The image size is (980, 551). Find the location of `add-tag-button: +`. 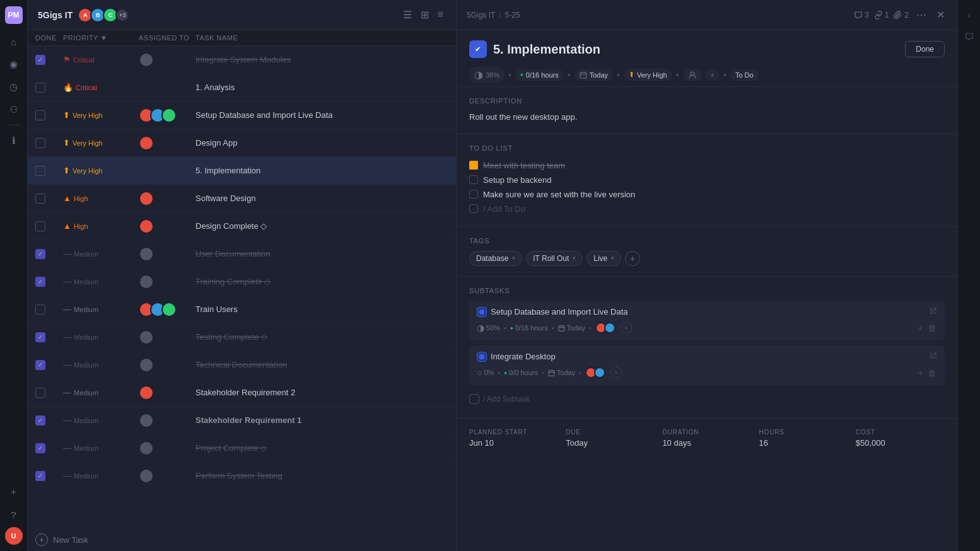

add-tag-button: + is located at coordinates (633, 258).